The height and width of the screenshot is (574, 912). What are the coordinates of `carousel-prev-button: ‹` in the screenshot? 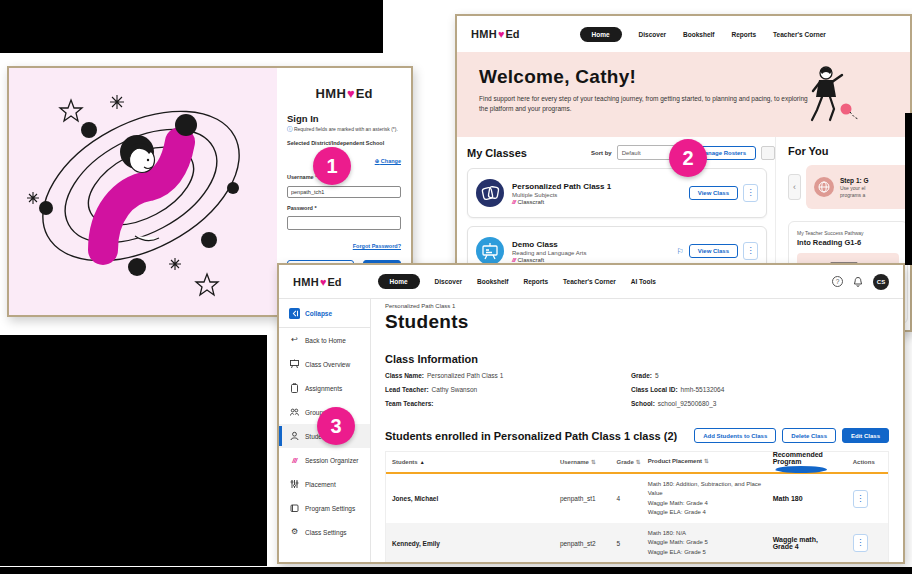 It's located at (794, 187).